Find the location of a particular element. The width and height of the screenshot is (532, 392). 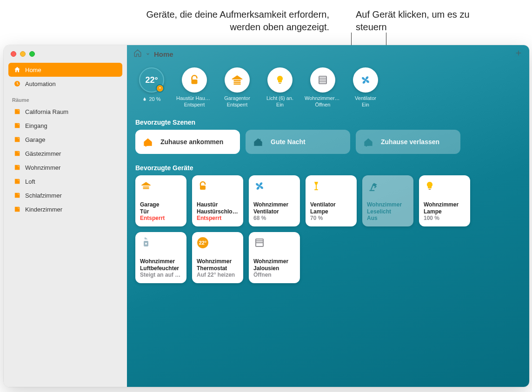

status-label: Wohnzimmer Ja...Öffnen is located at coordinates (323, 102).